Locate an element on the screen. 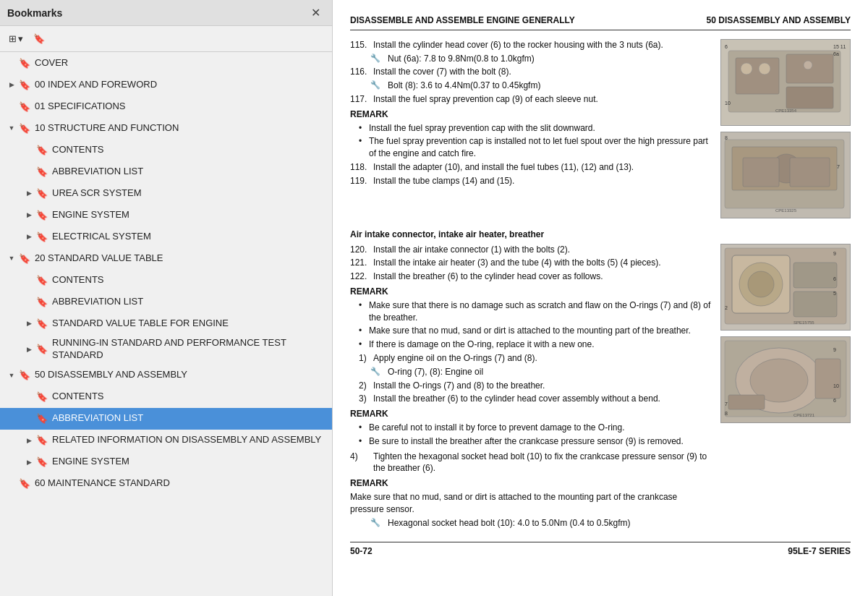  num-label: 1) is located at coordinates (365, 359).